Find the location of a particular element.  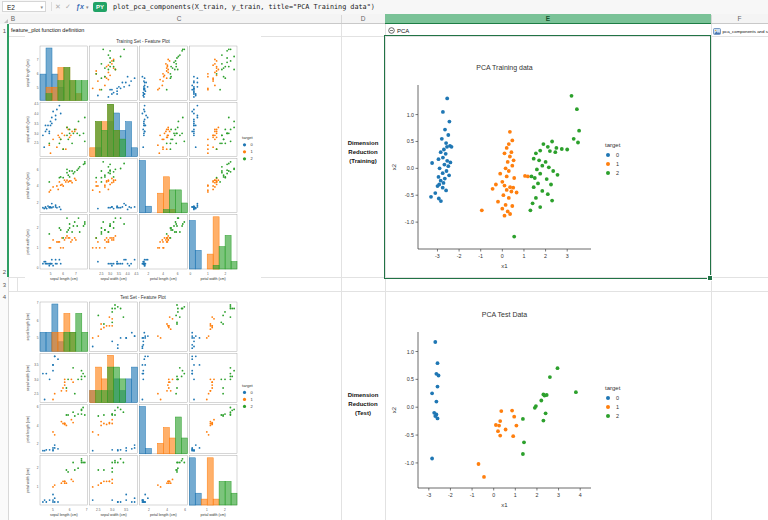

column-header-f: F is located at coordinates (740, 19).